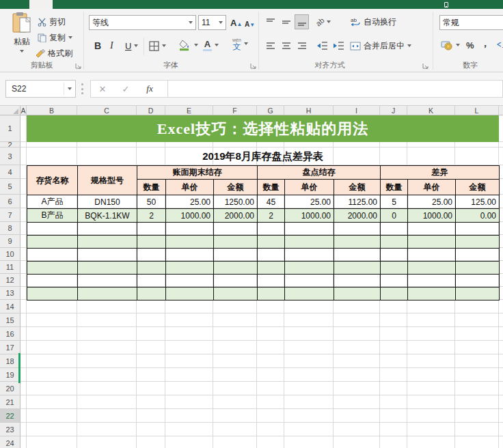  Describe the element at coordinates (212, 23) in the screenshot. I see `font-size-combo: 11` at that location.